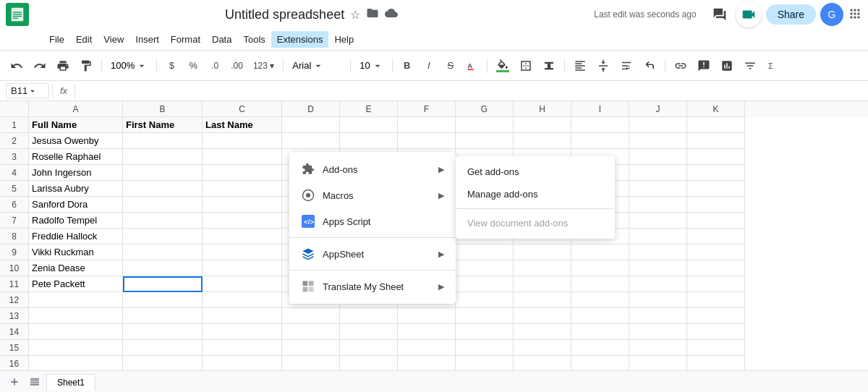 The height and width of the screenshot is (392, 868). What do you see at coordinates (14, 252) in the screenshot?
I see `row-number: 9` at bounding box center [14, 252].